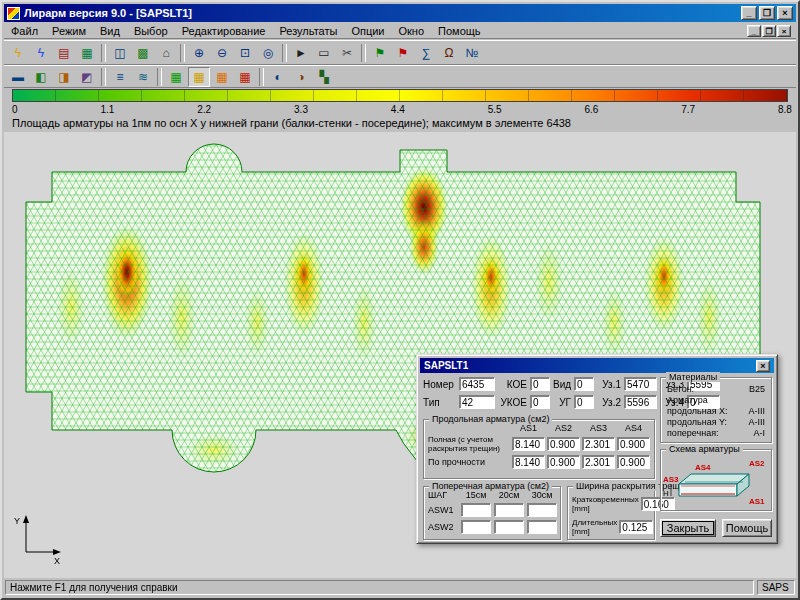  What do you see at coordinates (176, 77) in the screenshot?
I see `isofield-green-icon: ▦` at bounding box center [176, 77].